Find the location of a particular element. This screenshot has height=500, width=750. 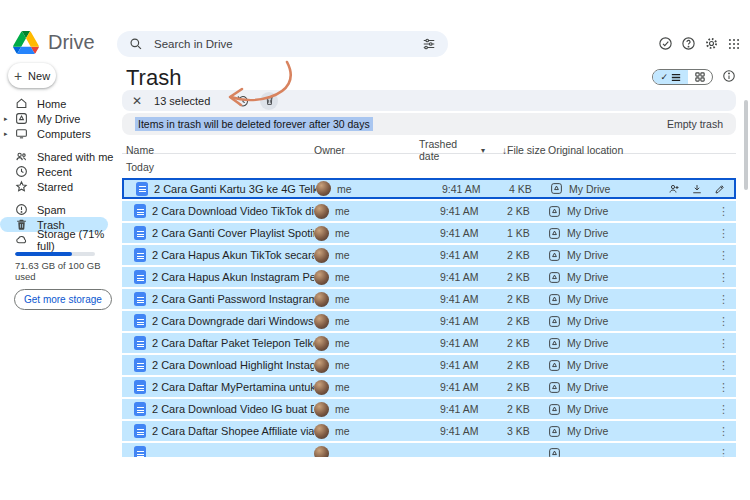

restore-from-trash-button is located at coordinates (243, 101).